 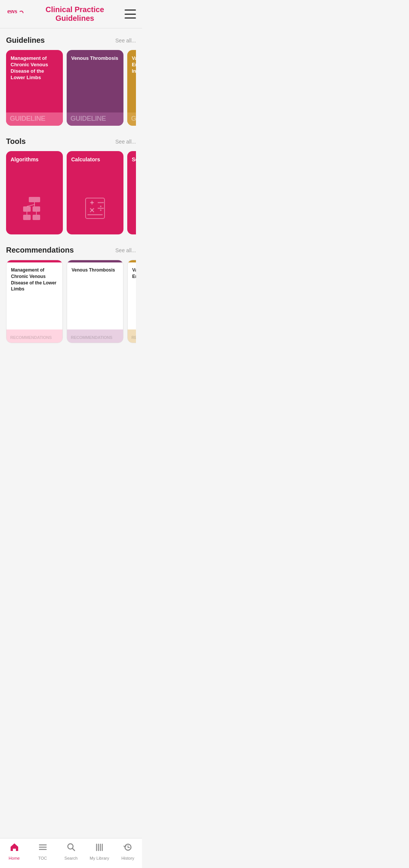 I want to click on guidelines-see-all: See all..., so click(x=126, y=41).